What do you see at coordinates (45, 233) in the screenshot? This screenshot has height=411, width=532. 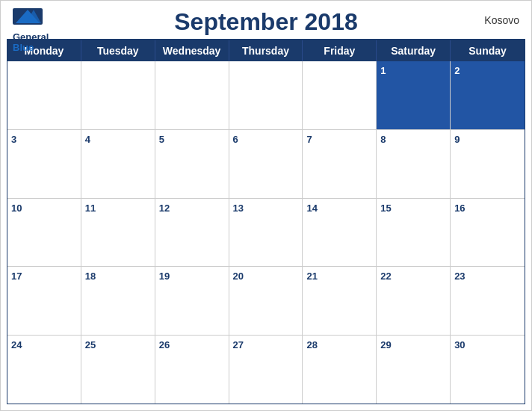 I see `day-cell: 10` at bounding box center [45, 233].